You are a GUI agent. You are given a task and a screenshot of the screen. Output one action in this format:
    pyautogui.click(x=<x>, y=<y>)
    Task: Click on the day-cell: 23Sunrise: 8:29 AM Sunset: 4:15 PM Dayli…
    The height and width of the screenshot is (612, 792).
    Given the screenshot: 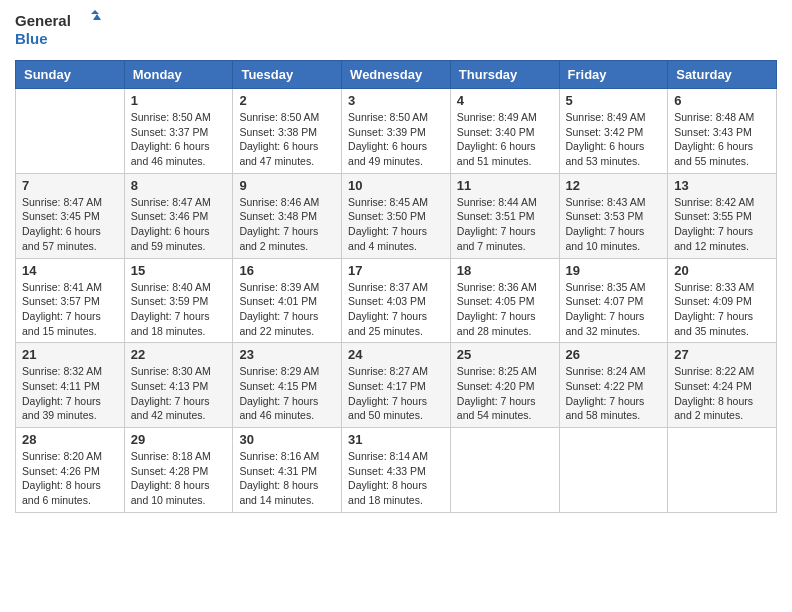 What is the action you would take?
    pyautogui.click(x=288, y=386)
    